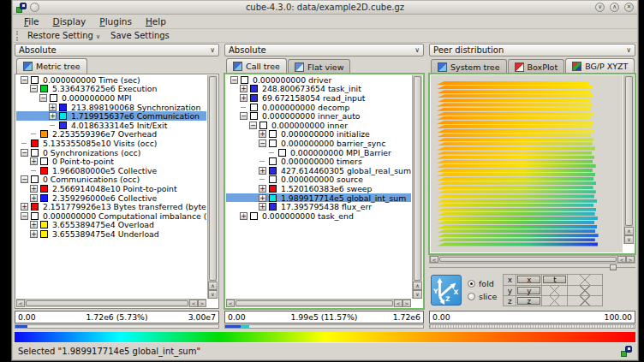  I want to click on dim-button-y: y, so click(529, 291).